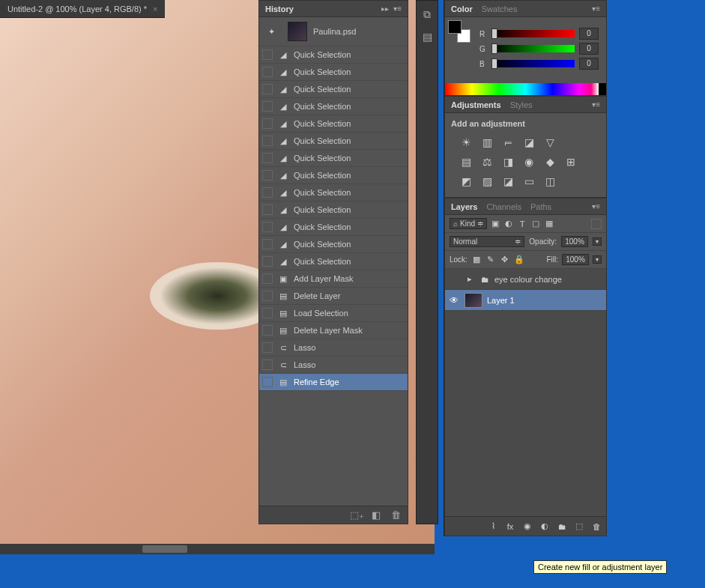 This screenshot has width=705, height=588. I want to click on channel-mixer-icon: ◆, so click(550, 162).